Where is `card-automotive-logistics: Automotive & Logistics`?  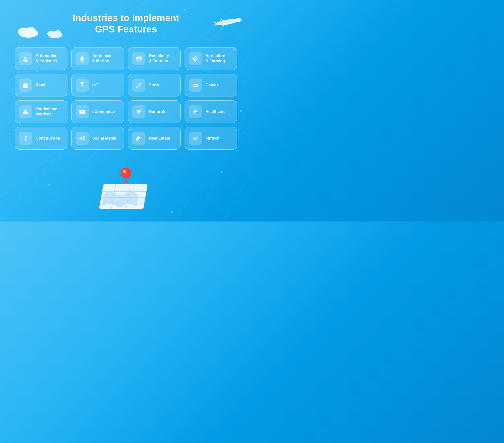
card-automotive-logistics: Automotive & Logistics is located at coordinates (41, 59).